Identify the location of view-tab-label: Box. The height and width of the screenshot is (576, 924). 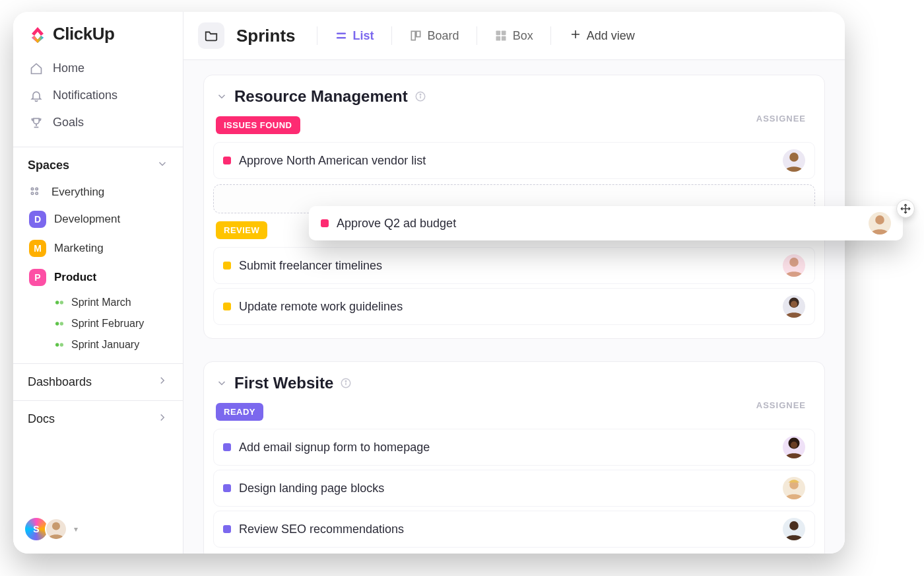
(523, 36).